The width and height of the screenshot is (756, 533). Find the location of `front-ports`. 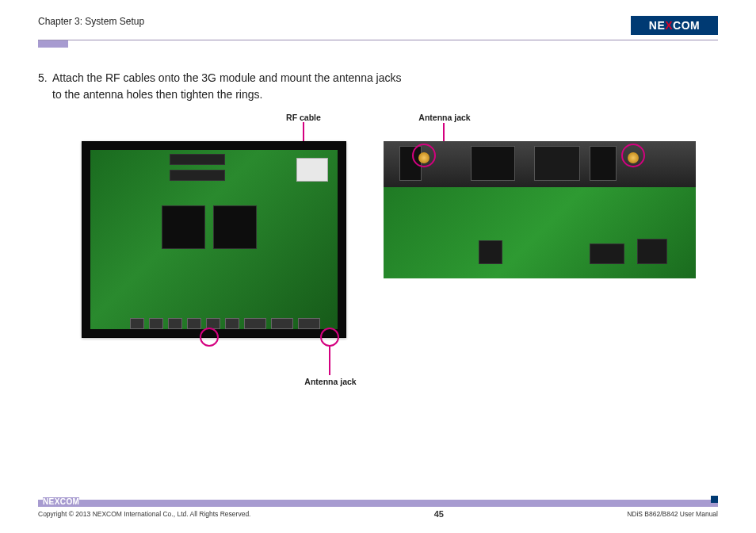

front-ports is located at coordinates (226, 322).